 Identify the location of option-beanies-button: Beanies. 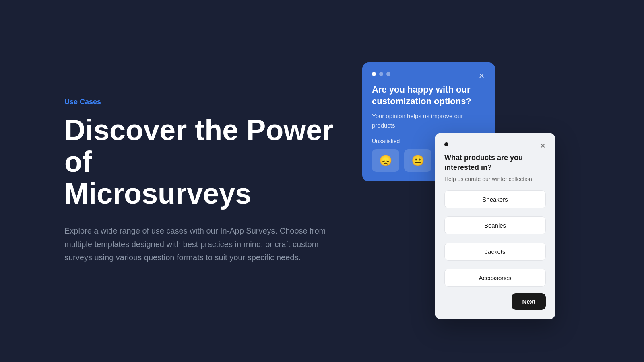
(495, 225).